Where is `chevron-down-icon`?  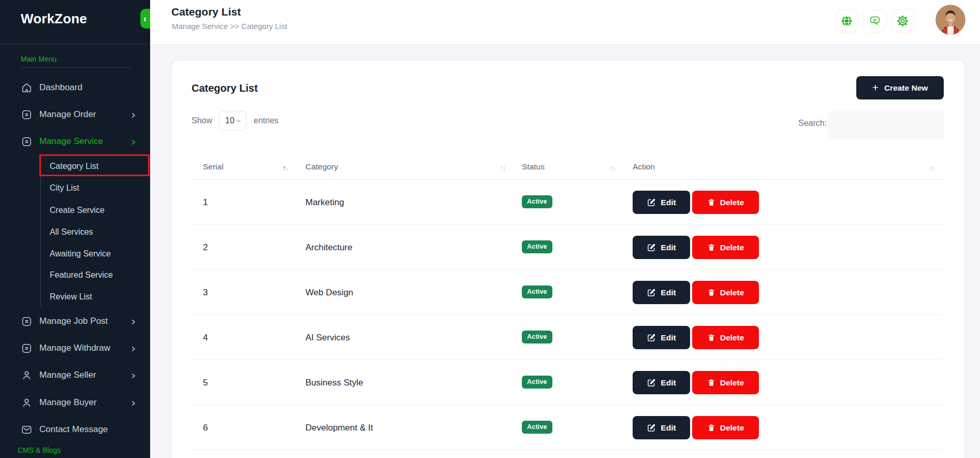 chevron-down-icon is located at coordinates (239, 121).